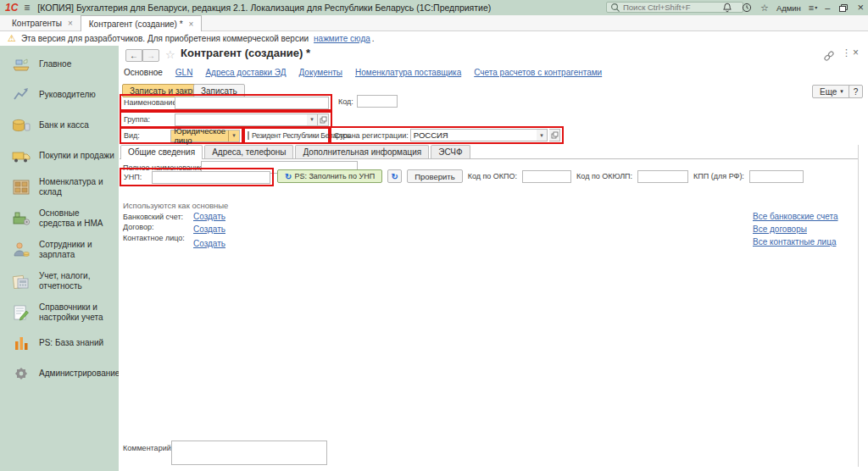 The image size is (868, 471). I want to click on country-label: Страна регистрации:, so click(371, 136).